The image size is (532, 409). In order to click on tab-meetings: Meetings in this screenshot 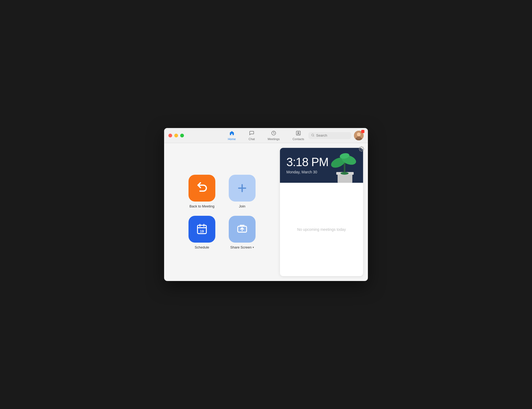, I will do `click(274, 136)`.